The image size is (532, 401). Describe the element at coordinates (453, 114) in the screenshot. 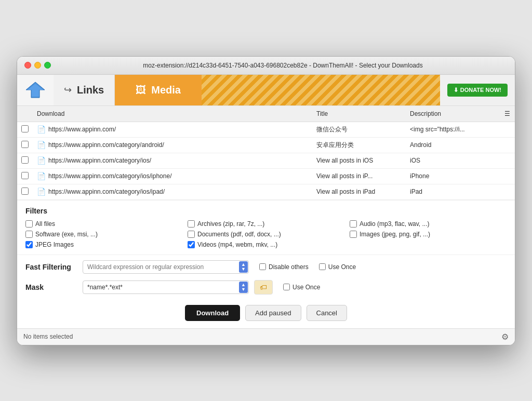

I see `header-description: Description` at that location.